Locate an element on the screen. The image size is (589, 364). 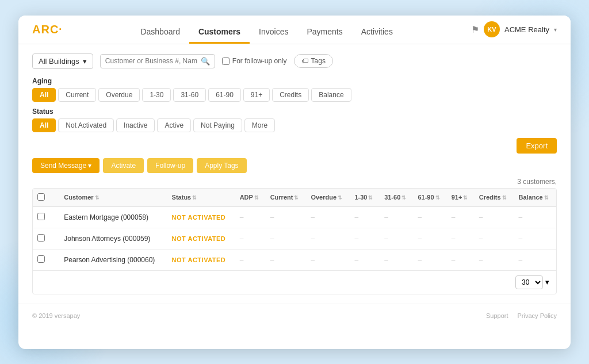
logo: ARC · is located at coordinates (47, 32).